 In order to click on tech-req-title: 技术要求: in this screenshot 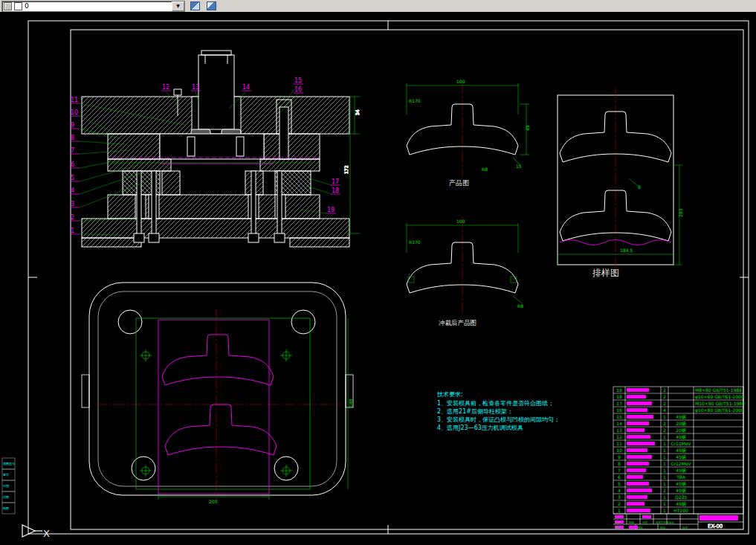, I will do `click(450, 394)`.